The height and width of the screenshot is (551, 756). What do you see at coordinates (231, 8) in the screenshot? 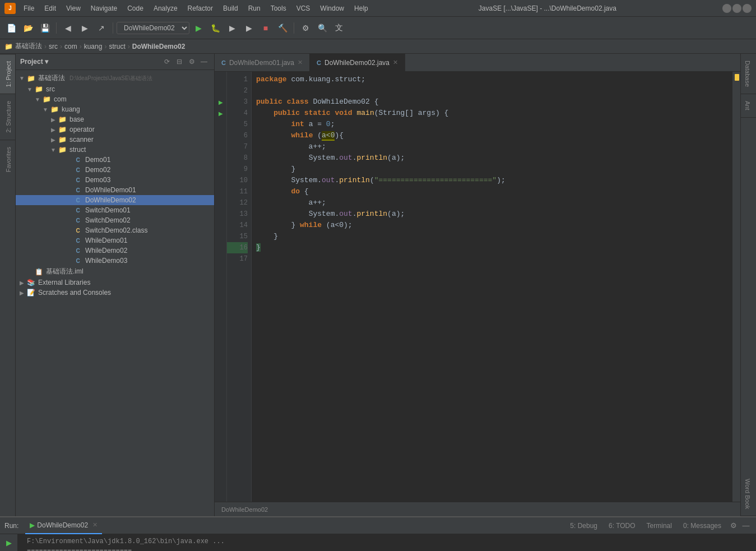
I see `menu-build: Build` at bounding box center [231, 8].